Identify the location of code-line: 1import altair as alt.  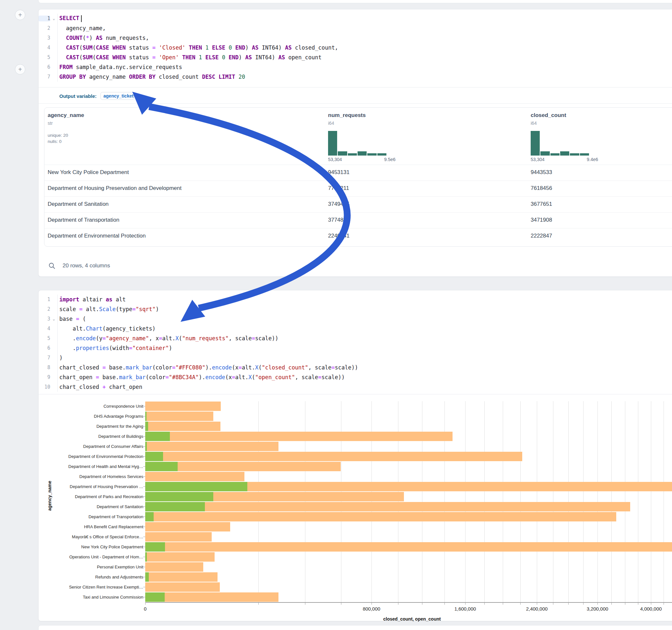
(355, 299).